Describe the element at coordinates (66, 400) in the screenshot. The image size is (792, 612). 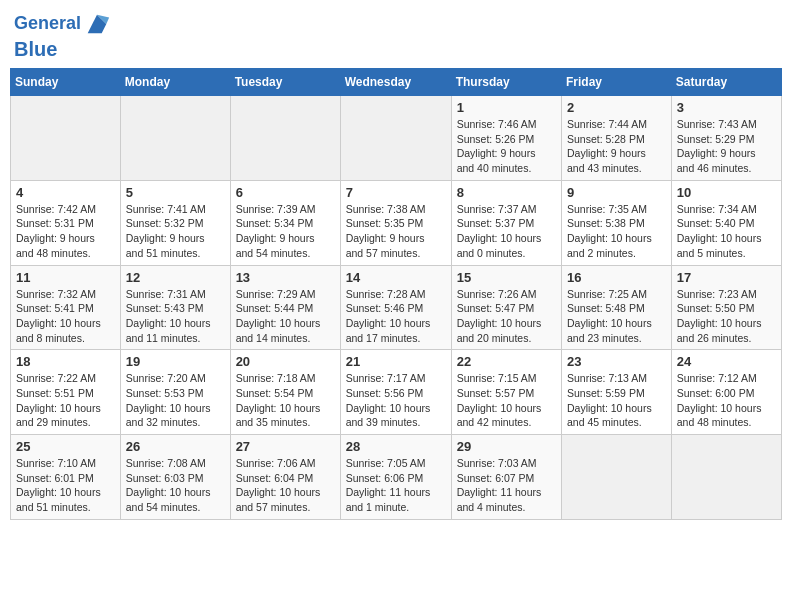
I see `day-info: Sunrise: 7:22 AM Sunset: 5:51 PM Dayligh…` at that location.